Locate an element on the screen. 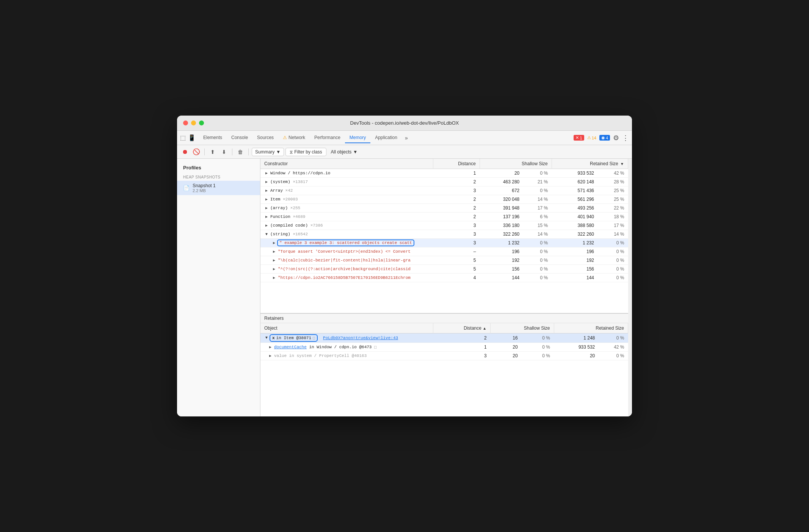  snapshot-icon: 📄 is located at coordinates (187, 188).